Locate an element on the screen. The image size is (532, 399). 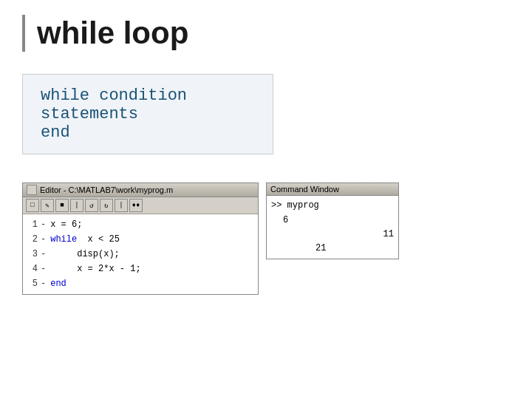
cmd-title: Command Window is located at coordinates (304, 189).